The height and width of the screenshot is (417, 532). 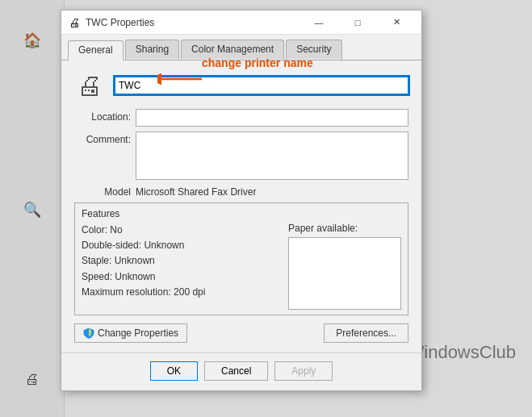 I want to click on resolution-feature: Maximum resolution: 200 dpi, so click(x=181, y=292).